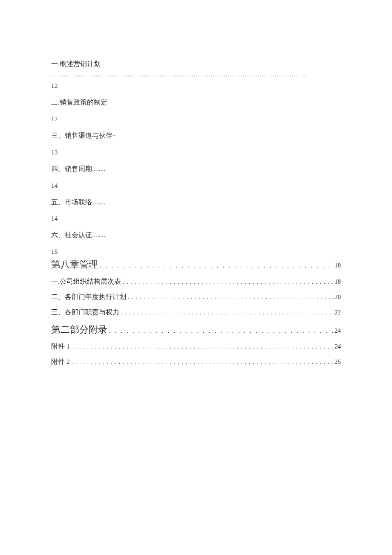  I want to click on toc-row-title: 三、各部门职责与权力, so click(85, 312).